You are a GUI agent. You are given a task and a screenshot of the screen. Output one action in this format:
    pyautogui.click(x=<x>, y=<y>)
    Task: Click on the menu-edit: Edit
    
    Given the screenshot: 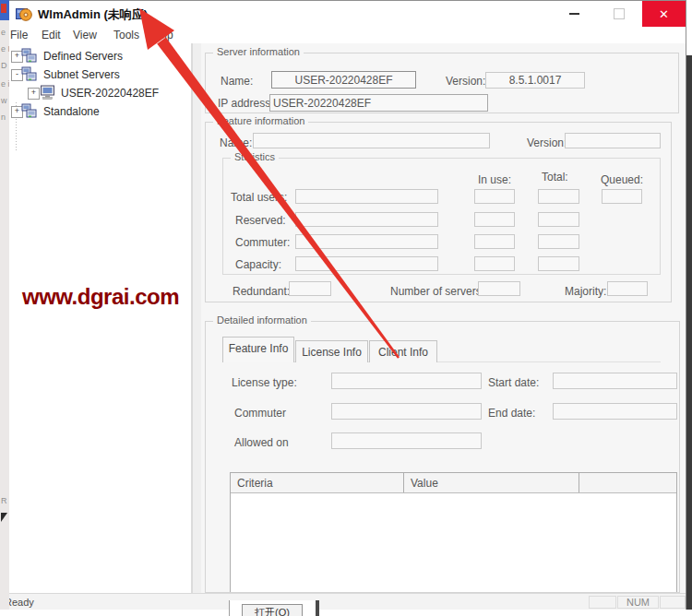 What is the action you would take?
    pyautogui.click(x=52, y=35)
    